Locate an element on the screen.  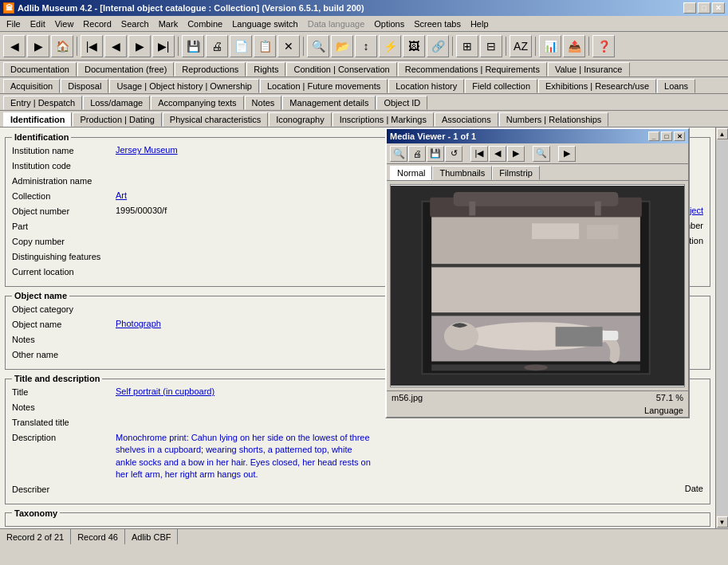
tab-inscriptions: Inscriptions | Markings is located at coordinates (383, 120).